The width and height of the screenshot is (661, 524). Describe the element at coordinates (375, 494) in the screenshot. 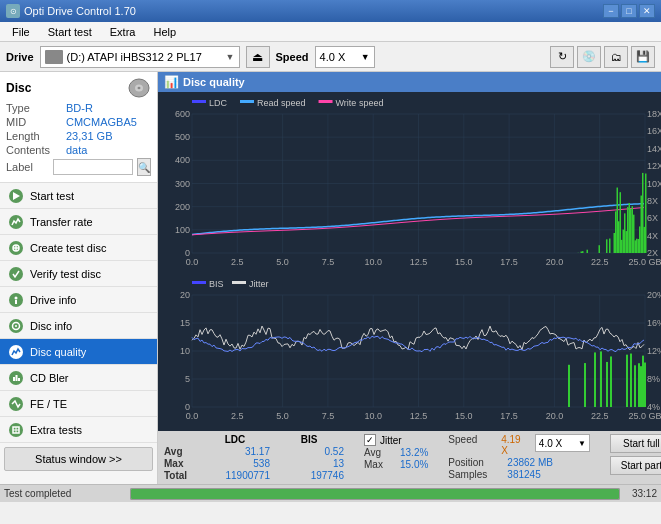

I see `progress-fill` at that location.